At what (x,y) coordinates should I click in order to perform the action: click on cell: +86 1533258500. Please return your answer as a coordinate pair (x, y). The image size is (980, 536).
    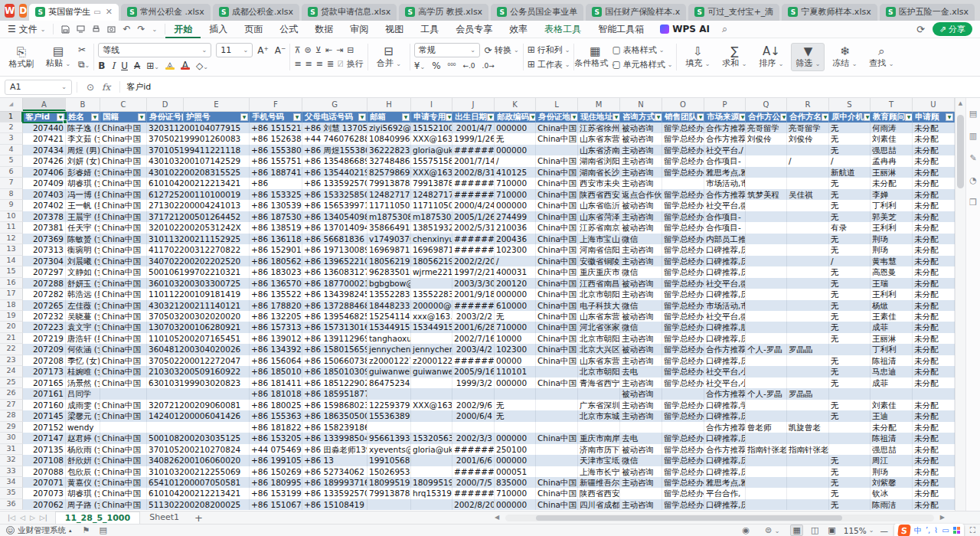
    Looking at the image, I should click on (335, 194).